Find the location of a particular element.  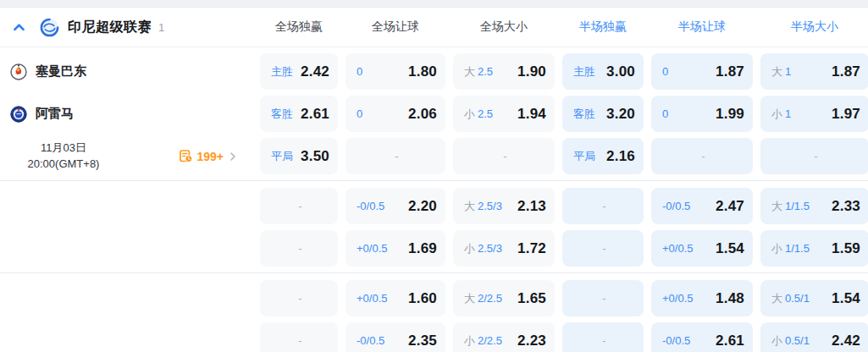

odds-line-label: 平局 is located at coordinates (584, 157).